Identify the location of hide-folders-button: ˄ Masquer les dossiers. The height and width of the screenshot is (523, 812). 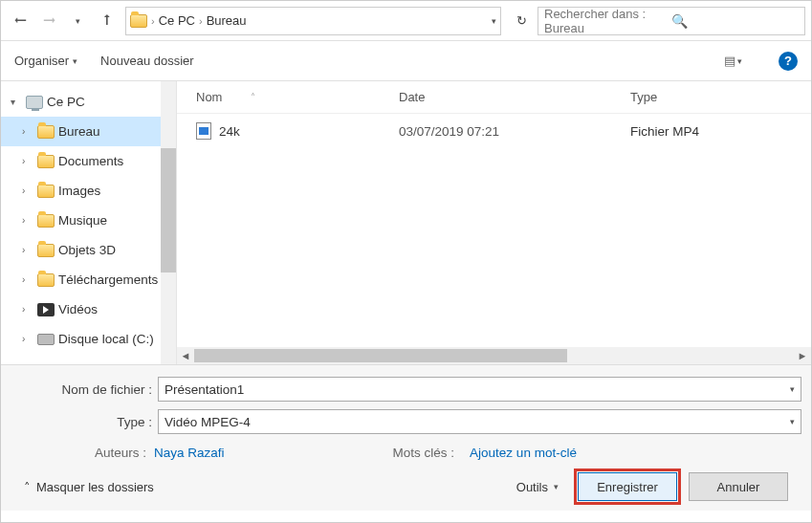
(89, 488).